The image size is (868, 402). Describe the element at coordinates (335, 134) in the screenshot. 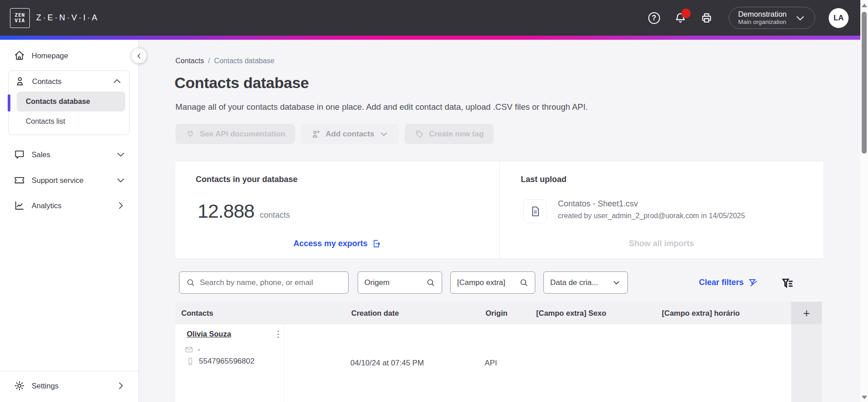

I see `action-buttons: See API documentation Add contacts Creat…` at that location.